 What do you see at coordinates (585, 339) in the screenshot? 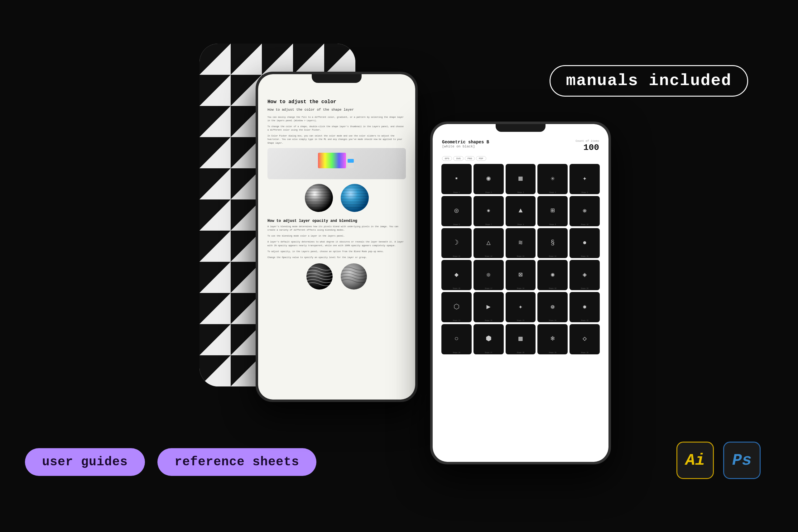
I see `shape-symbol-30: ◇` at bounding box center [585, 339].